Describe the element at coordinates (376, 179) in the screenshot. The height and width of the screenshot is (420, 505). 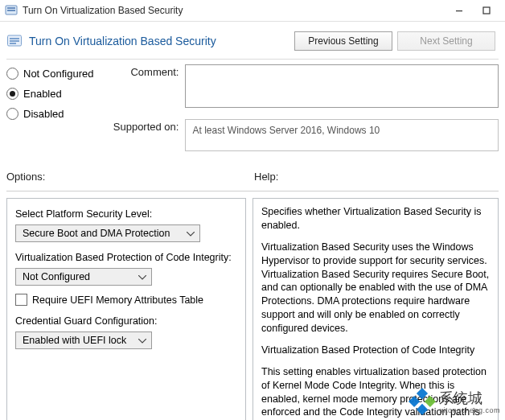
I see `help-section-label: Help:` at that location.